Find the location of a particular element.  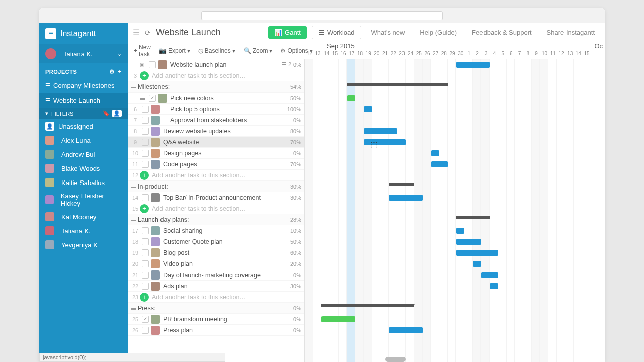

add-project-icon: + is located at coordinates (120, 72).